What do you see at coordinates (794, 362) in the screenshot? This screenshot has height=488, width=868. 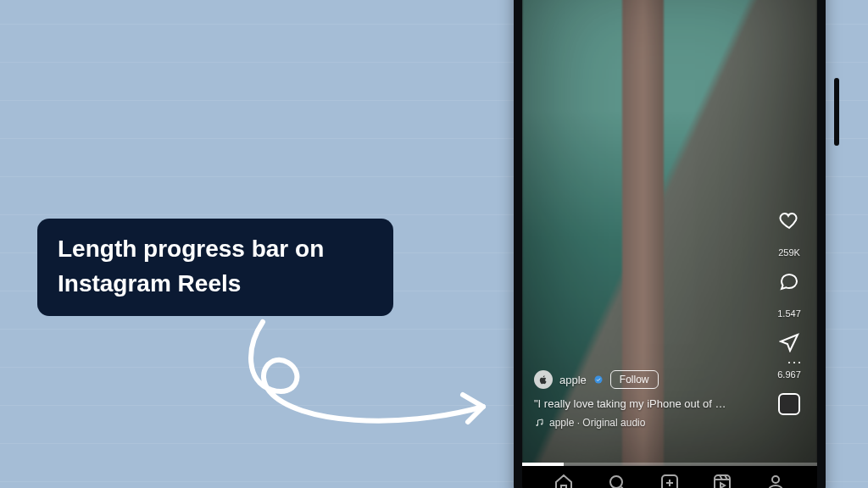 I see `more-button: ⋯` at bounding box center [794, 362].